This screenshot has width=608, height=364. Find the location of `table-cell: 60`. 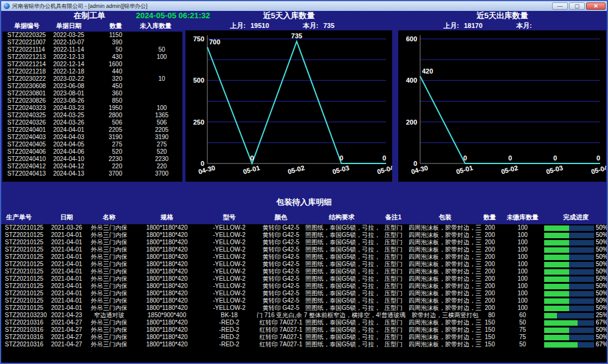

table-cell: 60 is located at coordinates (523, 315).